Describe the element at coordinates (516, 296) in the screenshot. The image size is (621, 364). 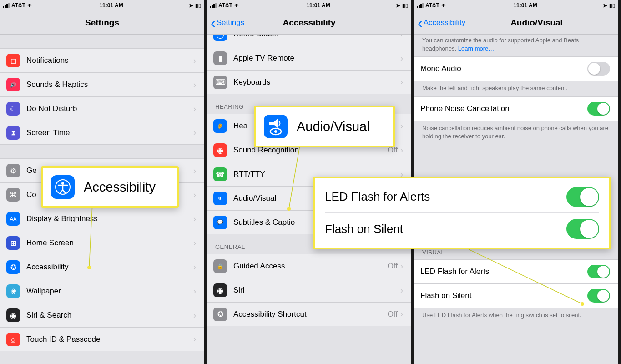
I see `row-flash-silent: Flash on Silent` at that location.